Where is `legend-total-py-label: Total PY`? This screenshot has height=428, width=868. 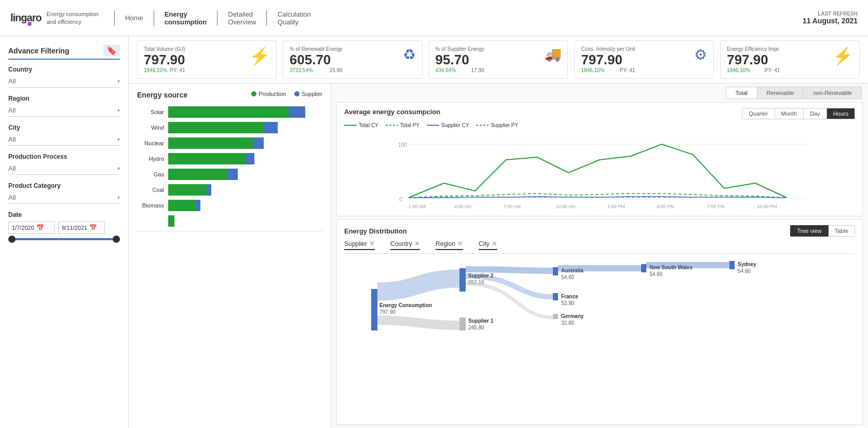
legend-total-py-label: Total PY is located at coordinates (410, 126).